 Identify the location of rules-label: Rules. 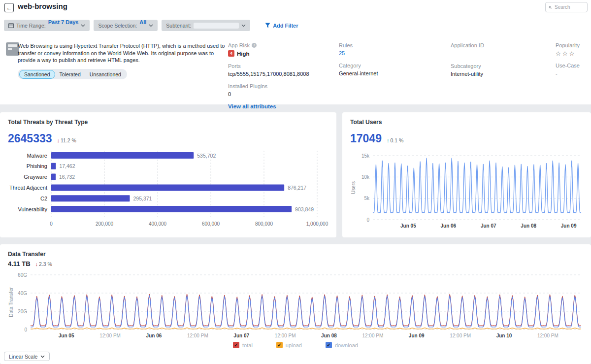
(359, 45).